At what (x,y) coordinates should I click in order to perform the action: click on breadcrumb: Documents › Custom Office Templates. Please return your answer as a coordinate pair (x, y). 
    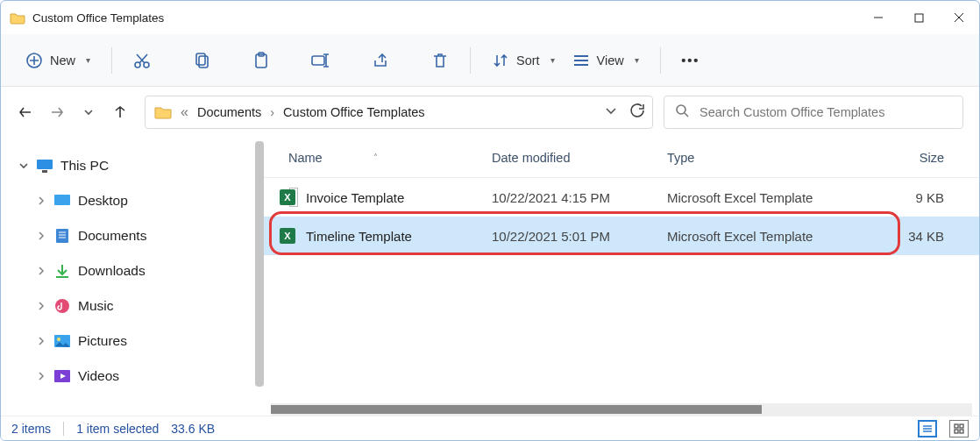
    Looking at the image, I should click on (396, 112).